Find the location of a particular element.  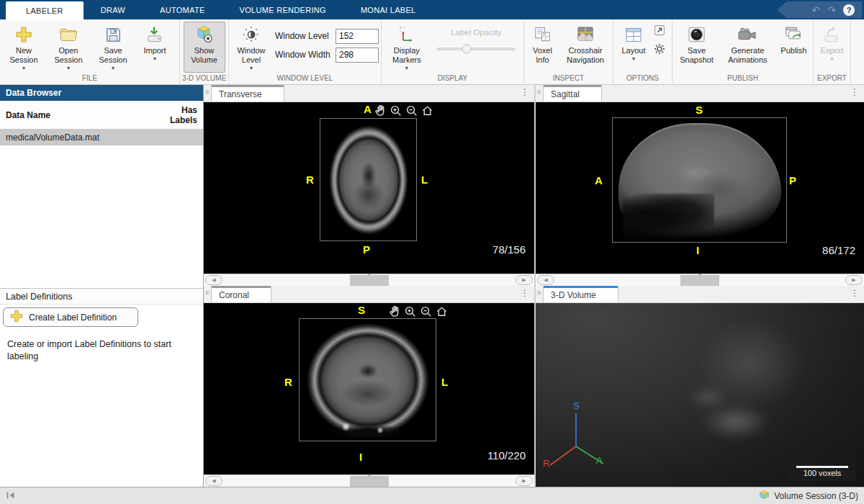

slice-counter: 78/156 is located at coordinates (509, 249).